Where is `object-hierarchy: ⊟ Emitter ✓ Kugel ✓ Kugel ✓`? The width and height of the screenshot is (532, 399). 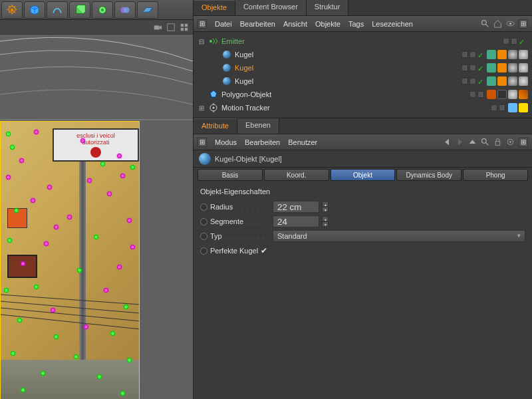 object-hierarchy: ⊟ Emitter ✓ Kugel ✓ Kugel ✓ is located at coordinates (363, 75).